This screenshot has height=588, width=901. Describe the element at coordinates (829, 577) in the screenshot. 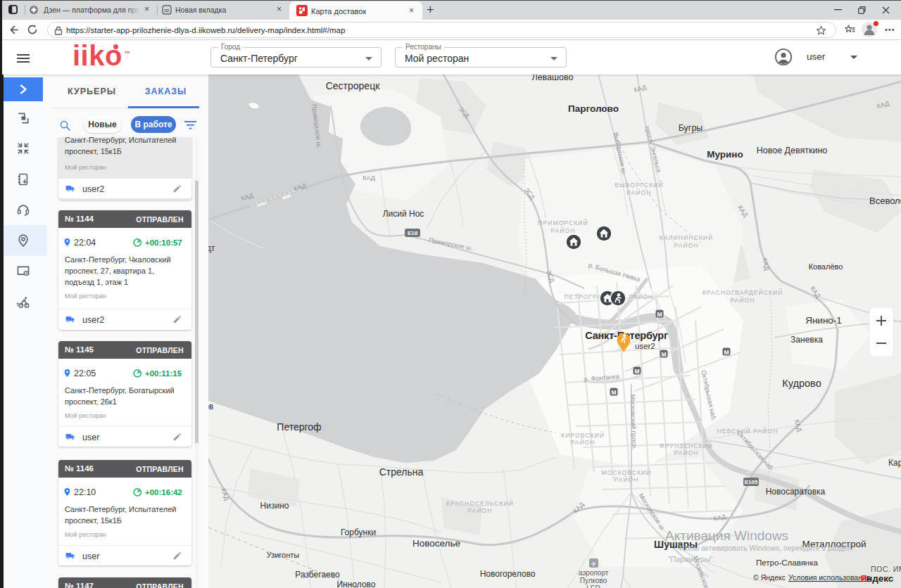

I see `svg-text: Условия использования` at that location.